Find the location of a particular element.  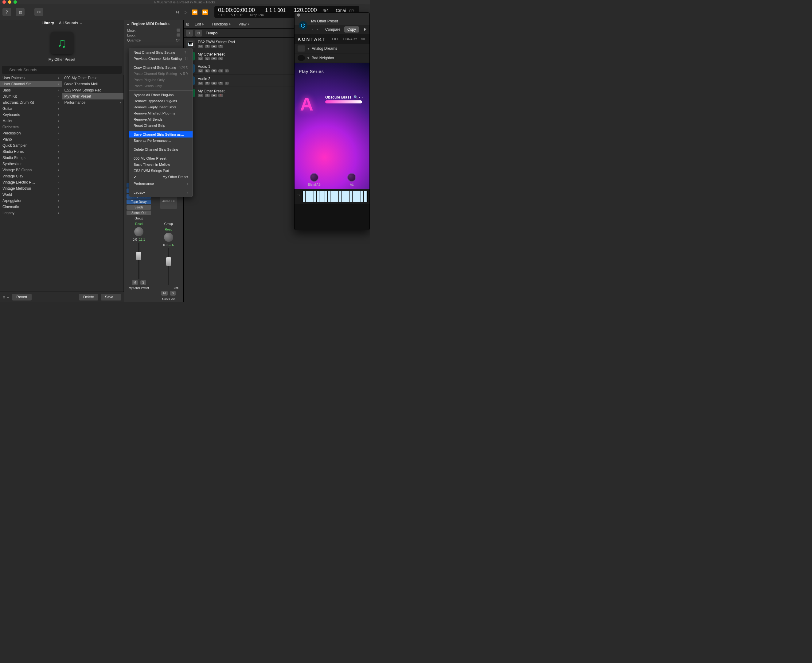

duplicate-track-button: ⧉ is located at coordinates (199, 33).